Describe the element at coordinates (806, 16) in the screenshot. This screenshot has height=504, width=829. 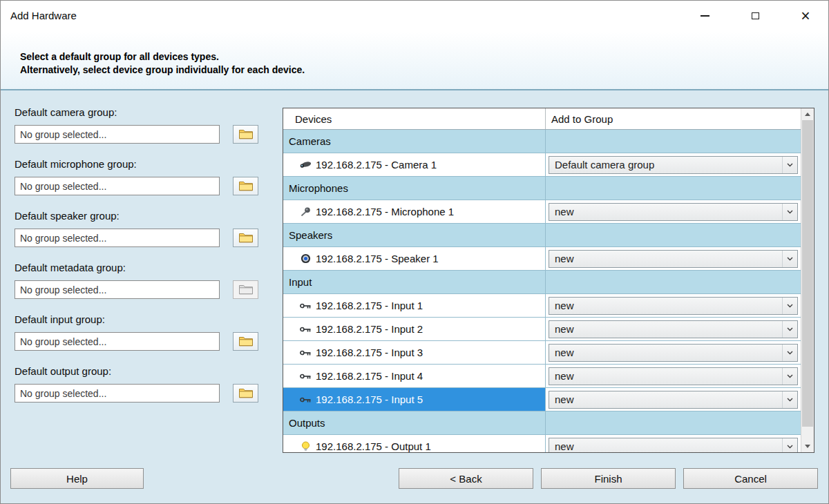
I see `close-button: ×` at that location.